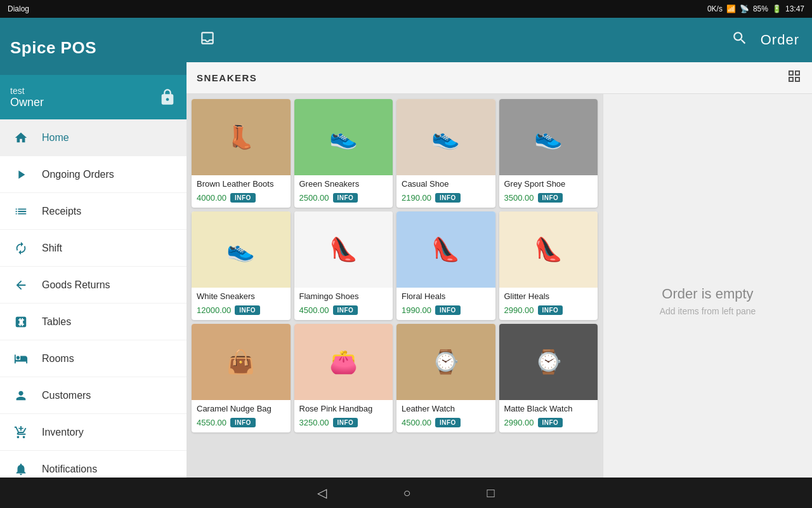  Describe the element at coordinates (322, 493) in the screenshot. I see `back-button: ◁` at that location.